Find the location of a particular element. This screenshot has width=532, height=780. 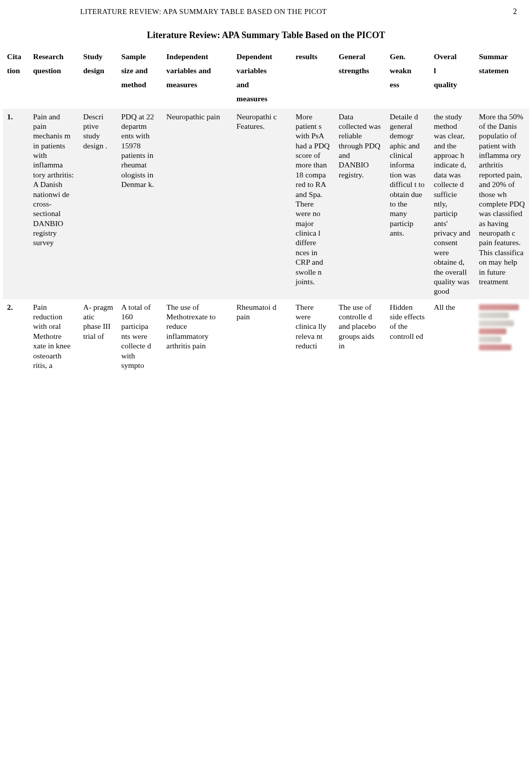

running-head: LITERATURE REVIEW: APA SUMMARY TABLE BAS… is located at coordinates (266, 16).